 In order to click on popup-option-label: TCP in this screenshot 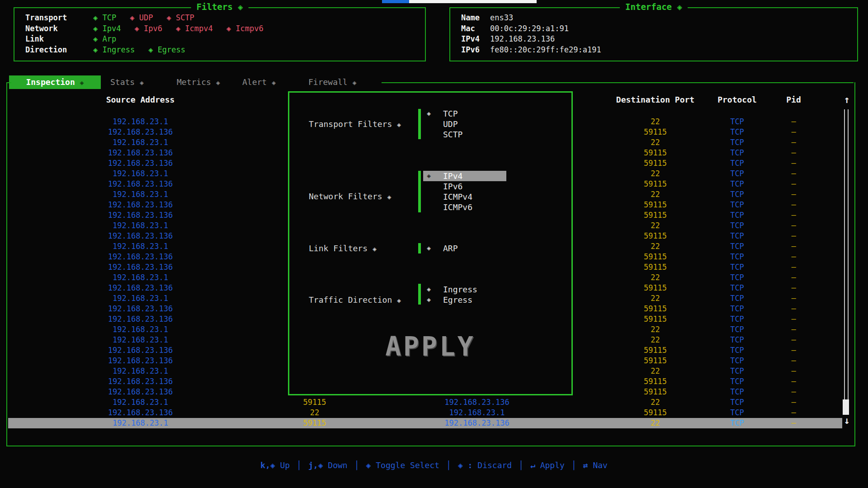, I will do `click(450, 114)`.